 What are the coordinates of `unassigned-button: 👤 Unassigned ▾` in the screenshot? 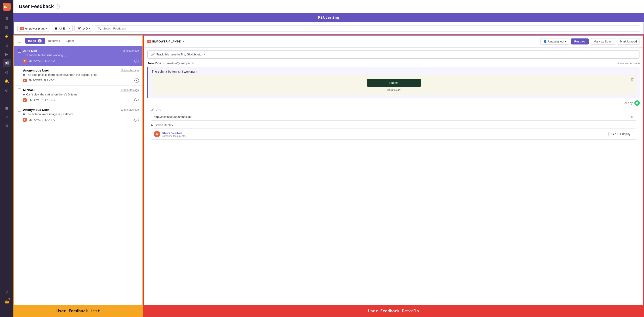 It's located at (555, 42).